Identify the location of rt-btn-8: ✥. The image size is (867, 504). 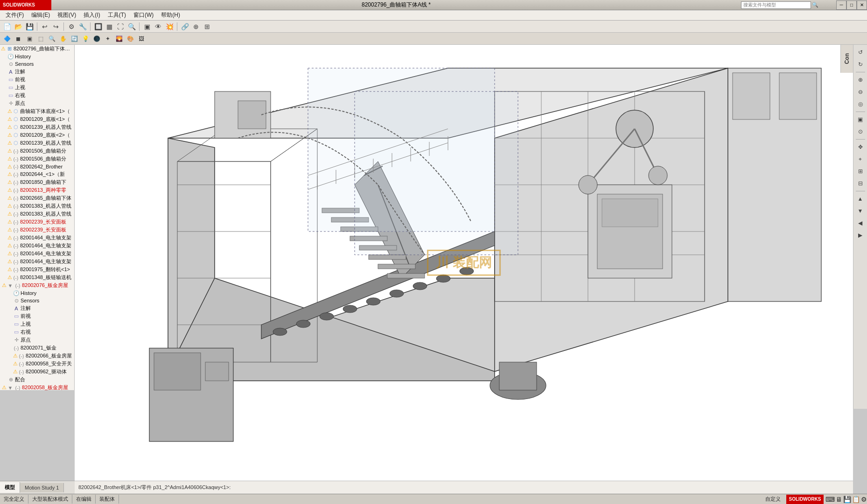
(860, 147).